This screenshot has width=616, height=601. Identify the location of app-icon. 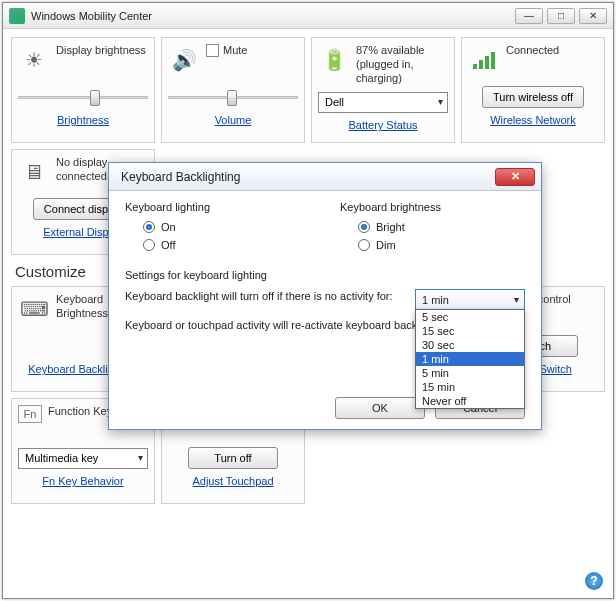
(17, 16).